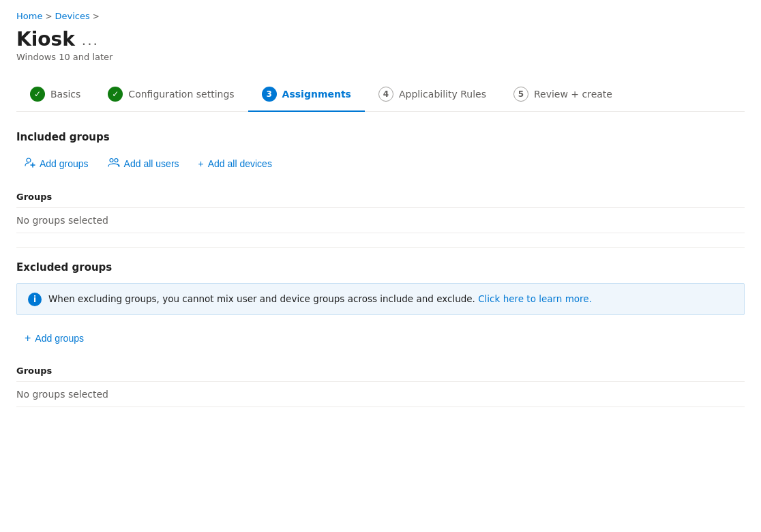 The height and width of the screenshot is (532, 761). Describe the element at coordinates (380, 45) in the screenshot. I see `page-header: Kiosk ... Windows 10 and later` at that location.